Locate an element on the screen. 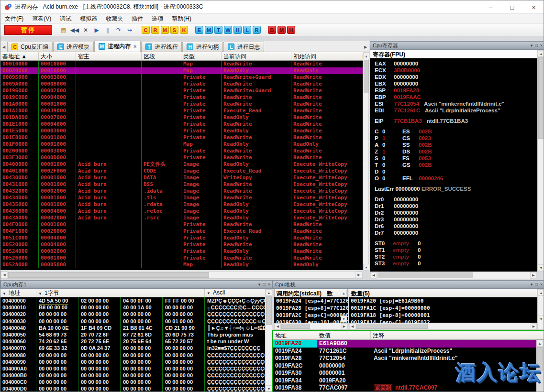  stack-row: 0019FA2877C12054Ascii "minkernel\ntdll\l… is located at coordinates (409, 359).